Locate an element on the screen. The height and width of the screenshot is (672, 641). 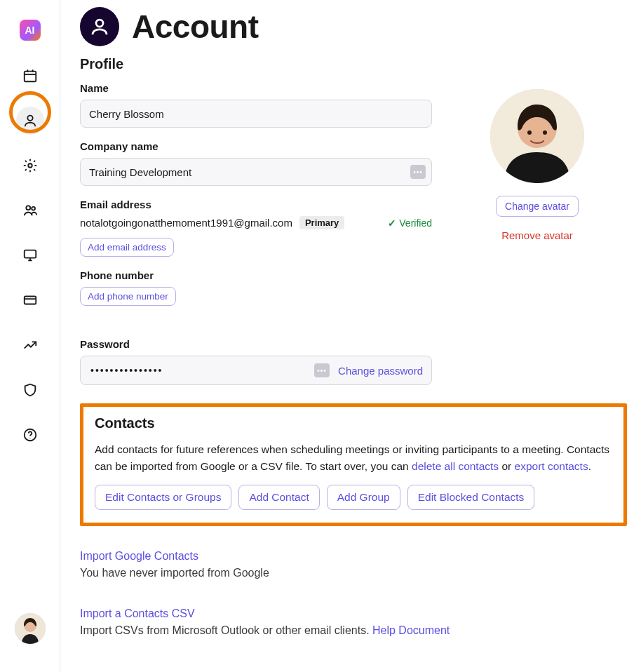
email-label: Email address is located at coordinates (256, 205).